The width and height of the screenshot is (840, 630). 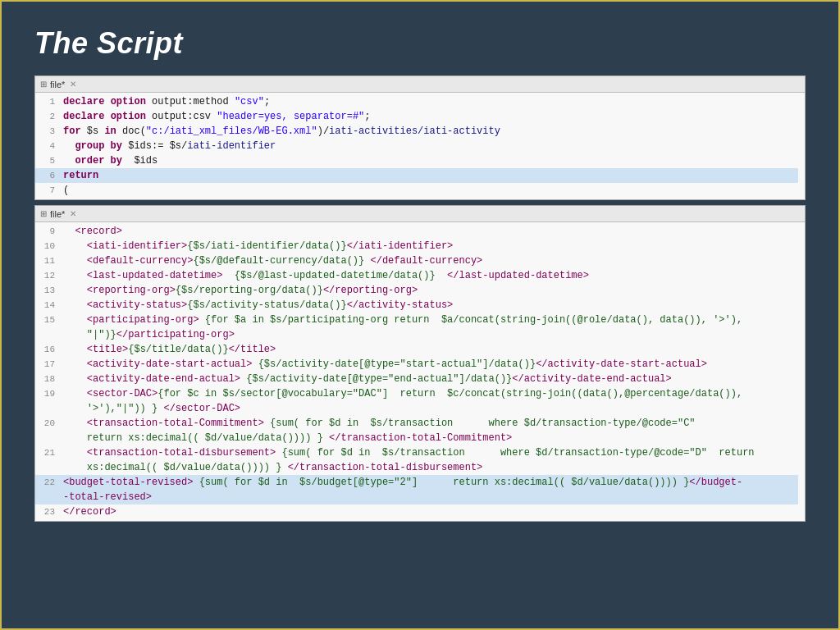 I want to click on editor-2-close: ✕, so click(x=73, y=213).